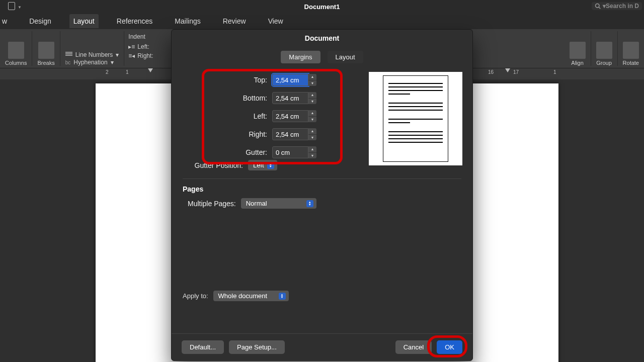 This screenshot has height=362, width=644. What do you see at coordinates (345, 57) in the screenshot?
I see `tab-dialog-layout: Layout` at bounding box center [345, 57].